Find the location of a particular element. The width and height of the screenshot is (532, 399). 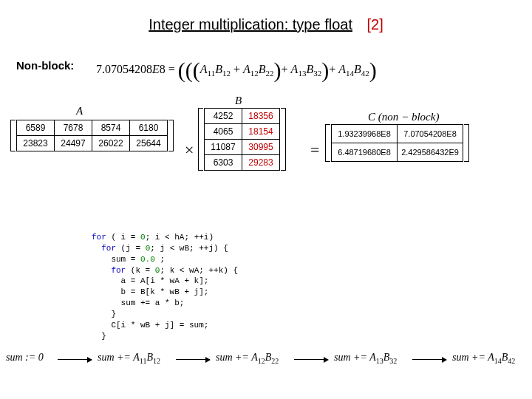

matrix-b-table: 425218356 406518154 1108730995 630329283 is located at coordinates (242, 139).